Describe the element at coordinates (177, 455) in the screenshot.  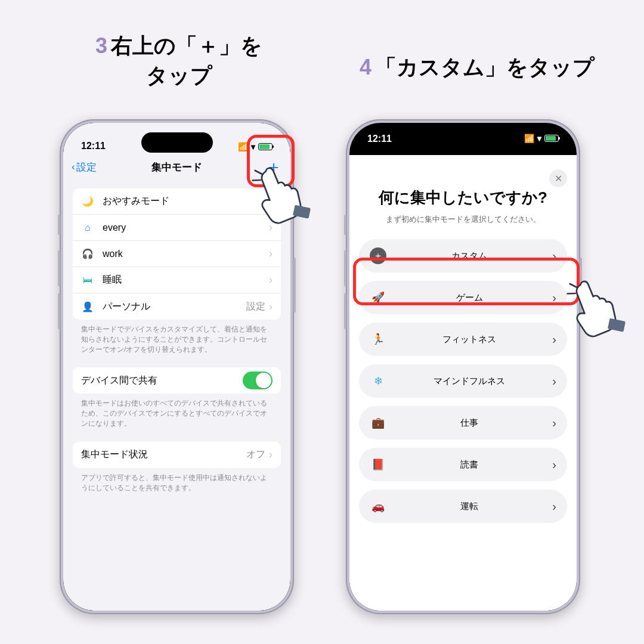
I see `focus-status-group: 集中モード状況 オフ ›` at that location.